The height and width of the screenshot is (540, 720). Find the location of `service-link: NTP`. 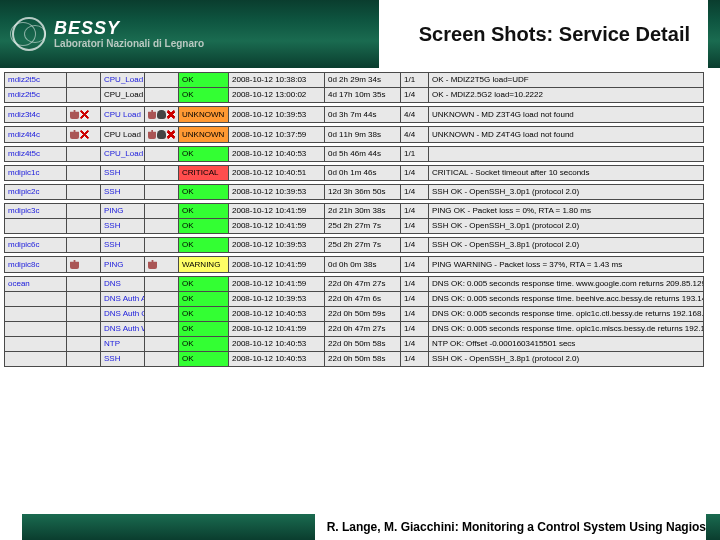

service-link: NTP is located at coordinates (112, 344).